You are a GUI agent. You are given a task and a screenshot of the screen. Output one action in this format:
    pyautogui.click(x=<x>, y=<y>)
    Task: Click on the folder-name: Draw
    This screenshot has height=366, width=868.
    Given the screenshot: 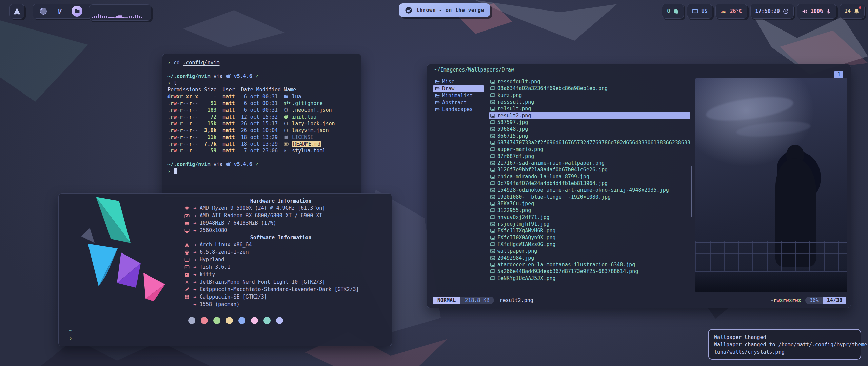 What is the action you would take?
    pyautogui.click(x=448, y=89)
    